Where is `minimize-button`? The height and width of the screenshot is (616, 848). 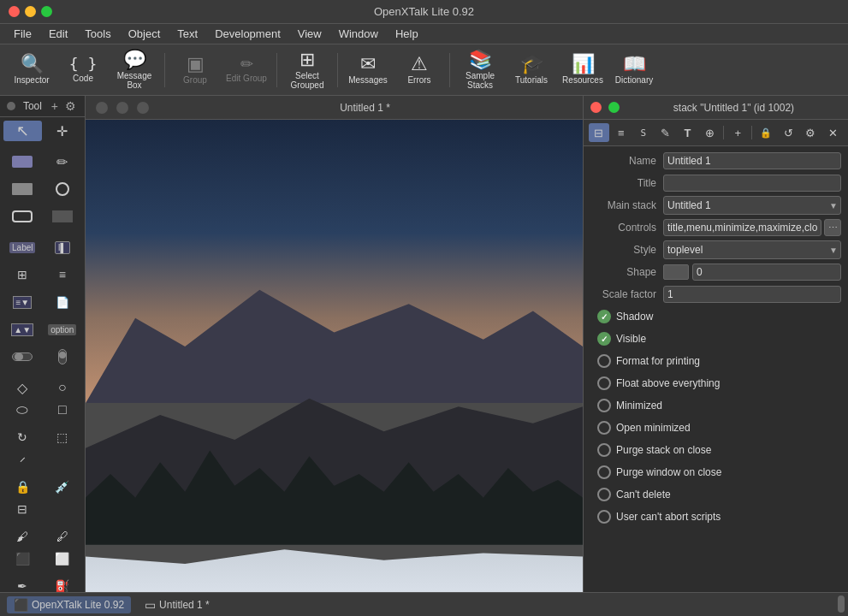 minimize-button is located at coordinates (31, 12).